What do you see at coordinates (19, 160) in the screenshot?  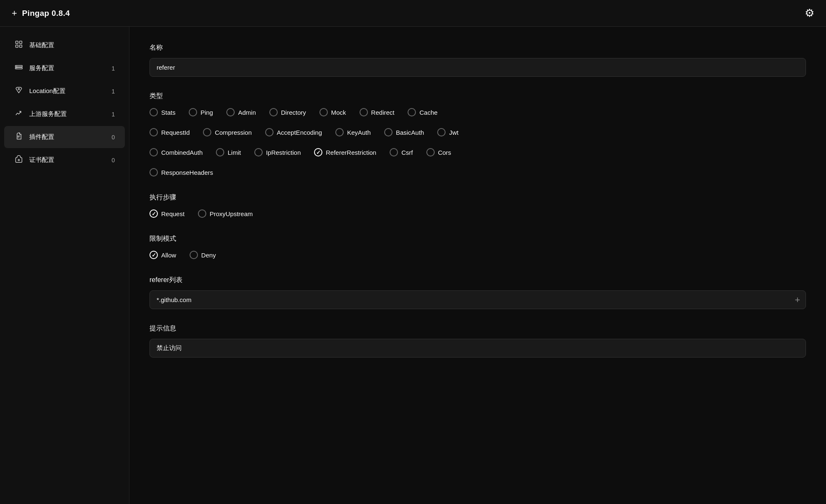 I see `cert-icon` at bounding box center [19, 160].